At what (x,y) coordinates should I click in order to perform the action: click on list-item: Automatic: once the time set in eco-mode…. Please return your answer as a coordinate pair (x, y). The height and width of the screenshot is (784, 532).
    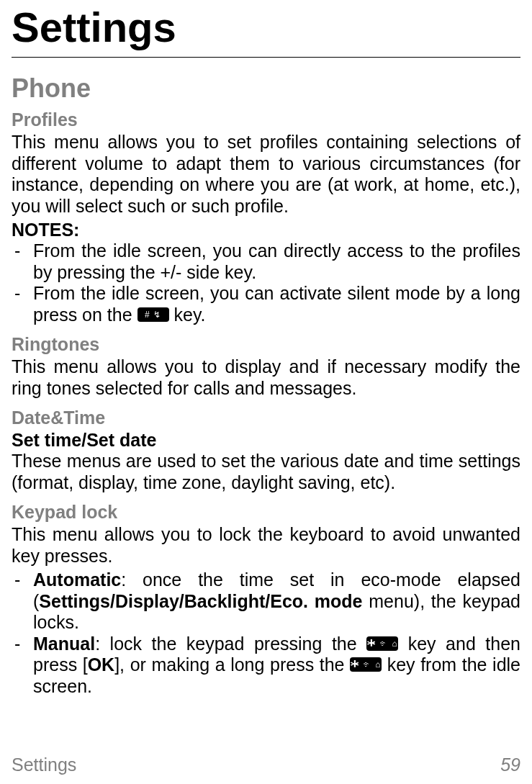
    Looking at the image, I should click on (266, 602).